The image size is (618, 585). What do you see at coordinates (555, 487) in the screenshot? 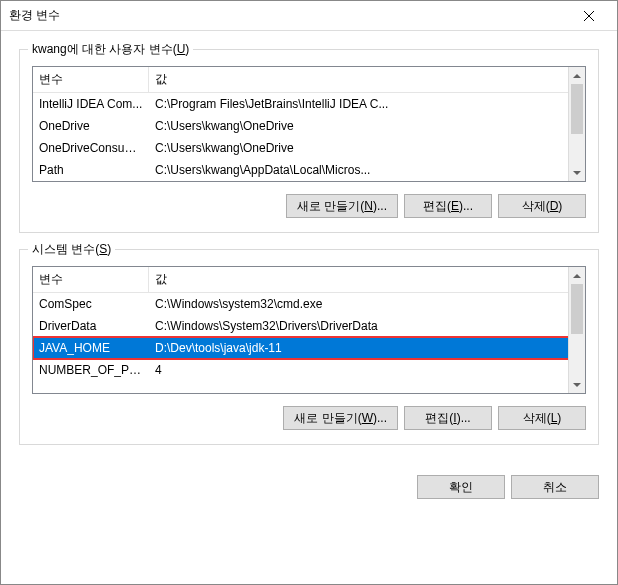
I see `cancel-button: 취소` at bounding box center [555, 487].